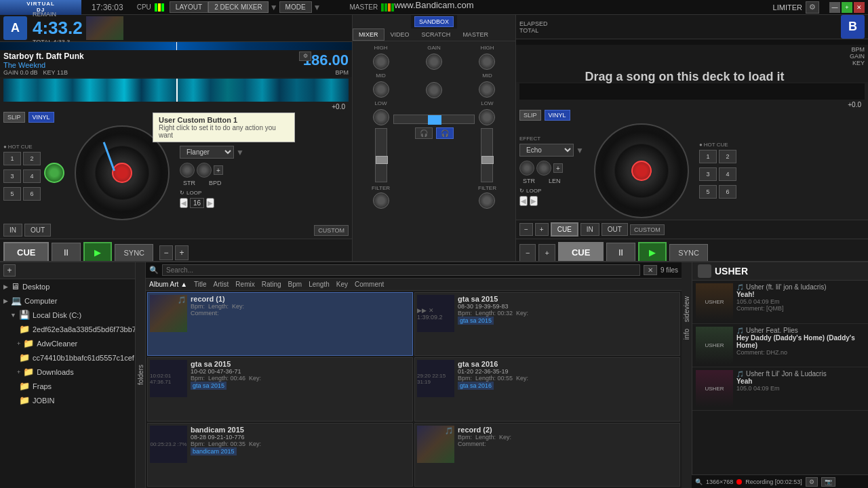 Image resolution: width=868 pixels, height=488 pixels. Describe the element at coordinates (19, 372) in the screenshot. I see `folder-toggle-downloads: +` at that location.